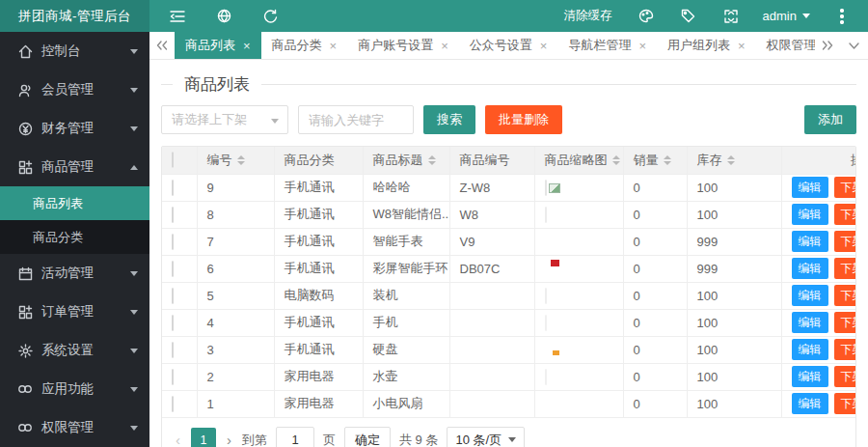  I want to click on cell-title: W8智能情侣..., so click(406, 214).